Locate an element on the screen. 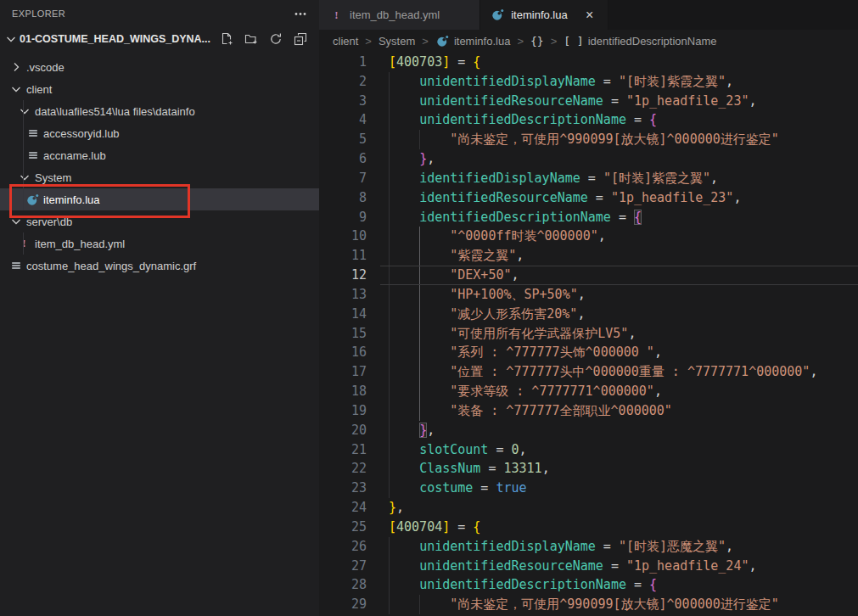 Image resolution: width=858 pixels, height=616 pixels. tree-item-label: accessoryid.lub is located at coordinates (81, 134).